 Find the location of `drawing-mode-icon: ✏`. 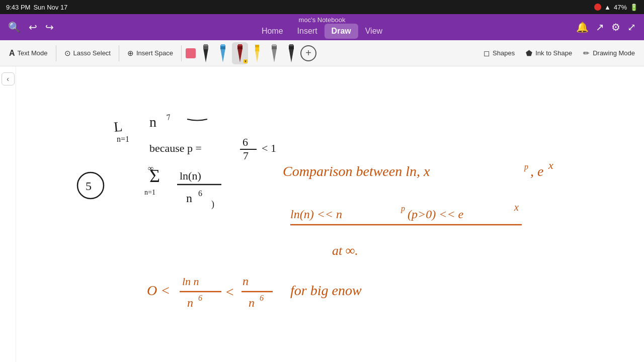

drawing-mode-icon: ✏ is located at coordinates (587, 53).